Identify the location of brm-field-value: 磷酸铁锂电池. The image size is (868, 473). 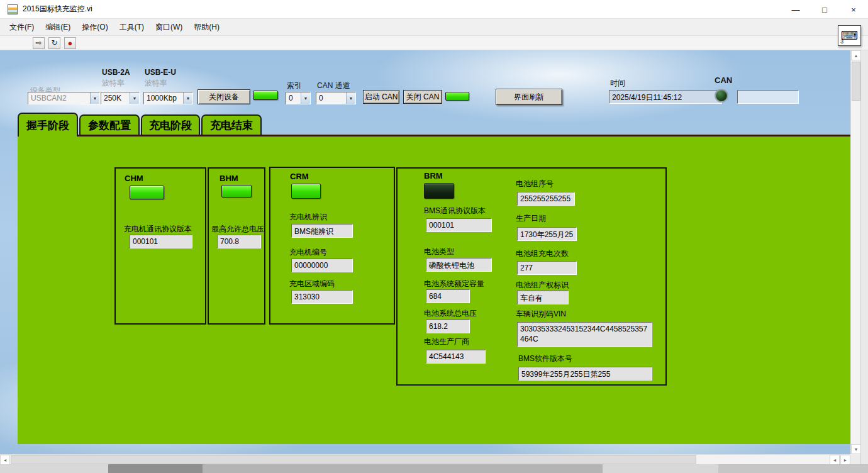
(459, 265).